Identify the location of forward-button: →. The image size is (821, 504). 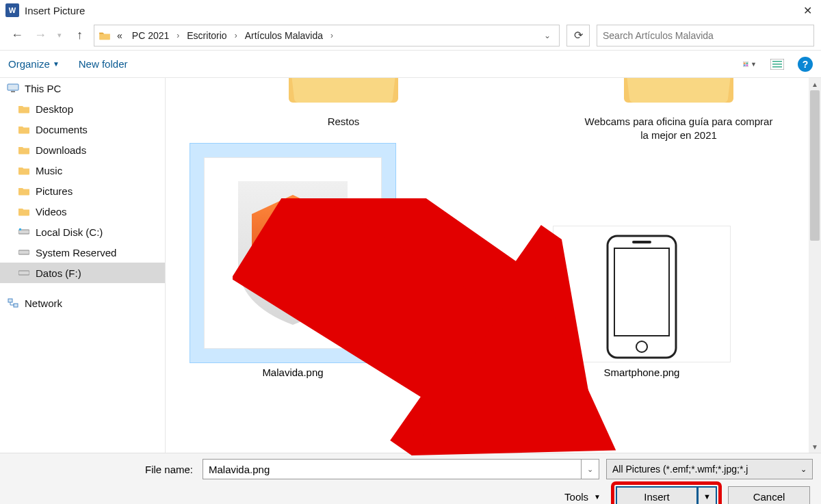
(40, 36).